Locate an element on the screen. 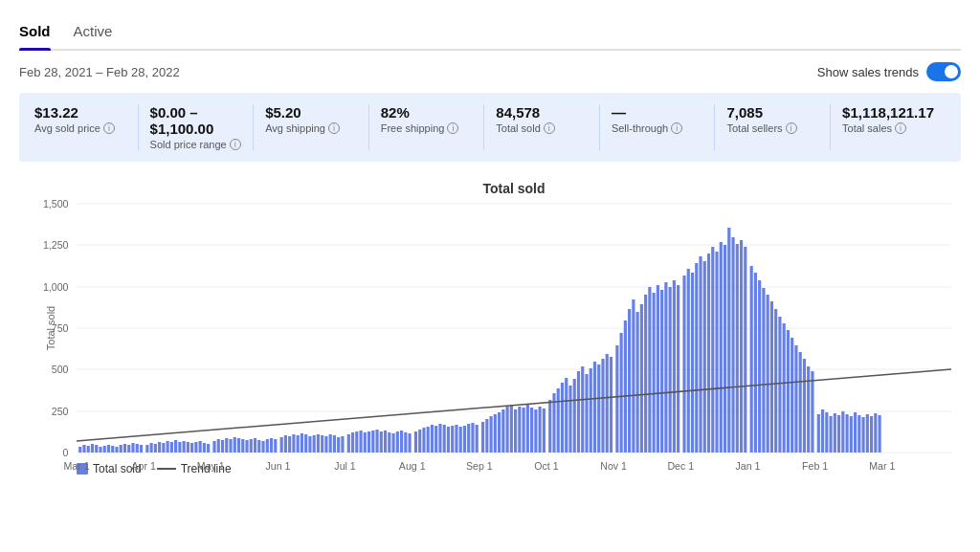  svg-text: 1,250 is located at coordinates (56, 245).